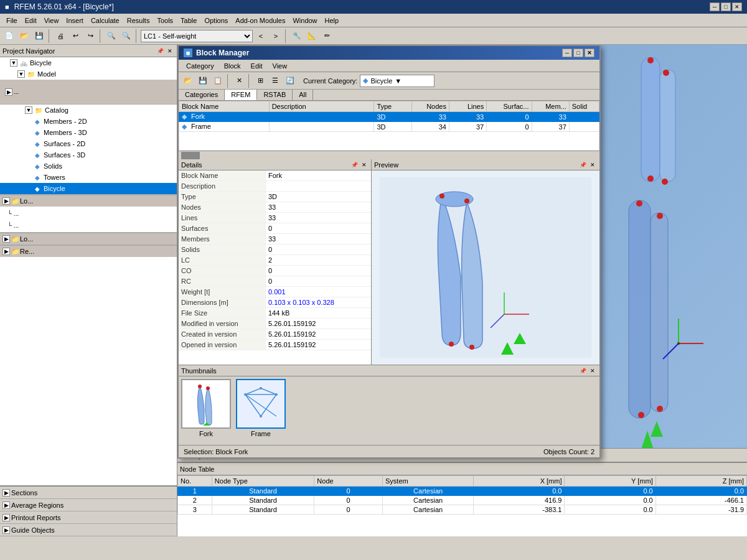  What do you see at coordinates (275, 95) in the screenshot?
I see `tab-rstab: RSTAB` at bounding box center [275, 95].